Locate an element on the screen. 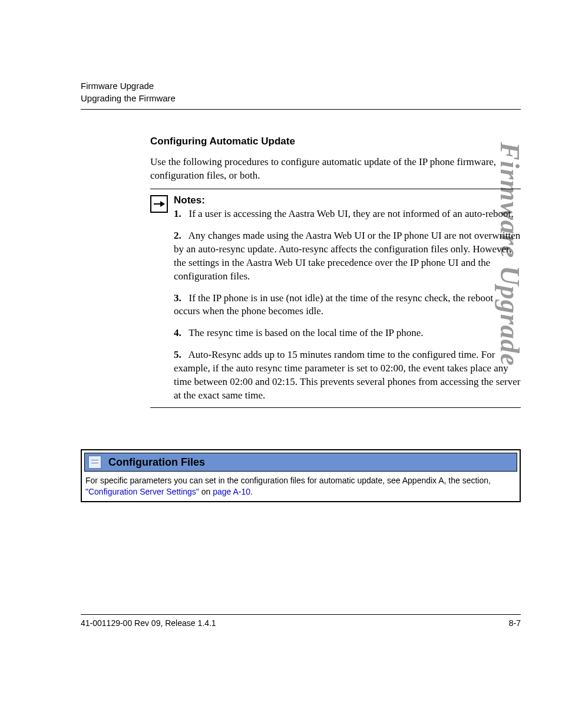 This screenshot has height=728, width=562. page-footer: 41-001129-00 Rev 09, Release 1.4.1 8-7 is located at coordinates (300, 621).